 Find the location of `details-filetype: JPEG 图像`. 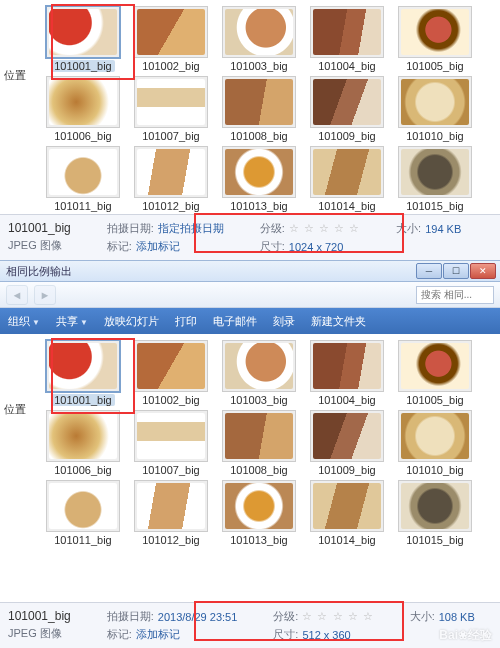

details-filetype: JPEG 图像 is located at coordinates (40, 634).